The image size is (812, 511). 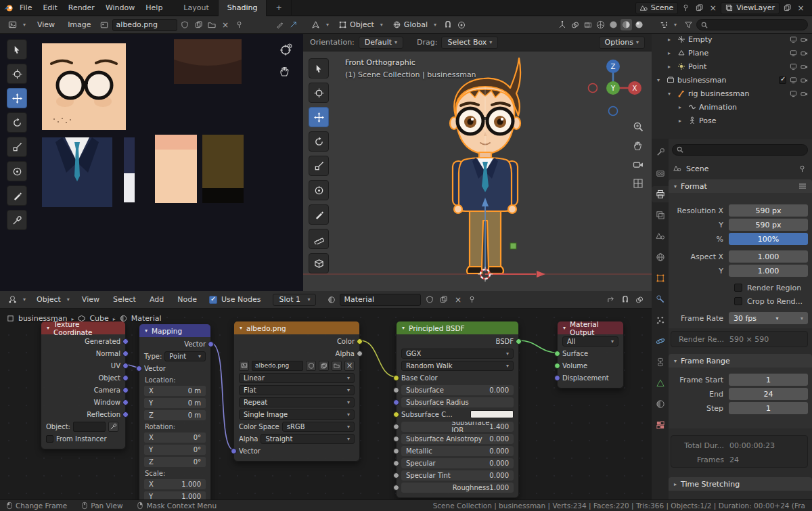 I want to click on render-region-checkbox, so click(x=738, y=288).